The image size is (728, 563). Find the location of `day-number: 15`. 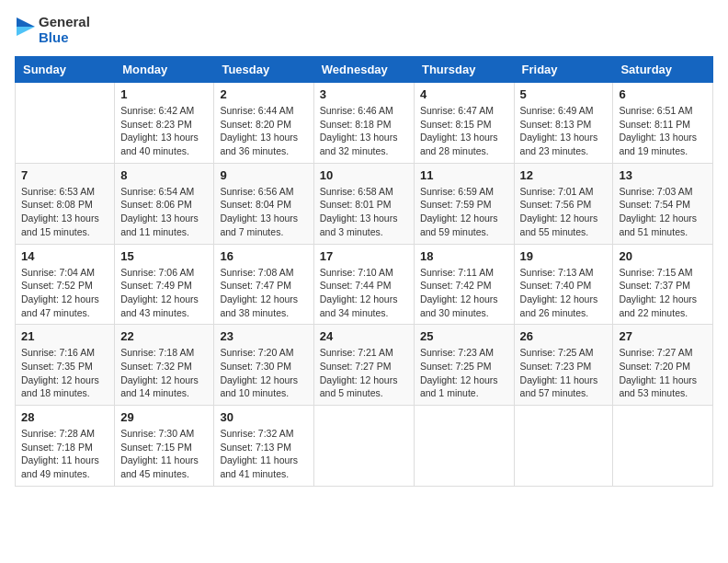

day-number: 15 is located at coordinates (164, 256).